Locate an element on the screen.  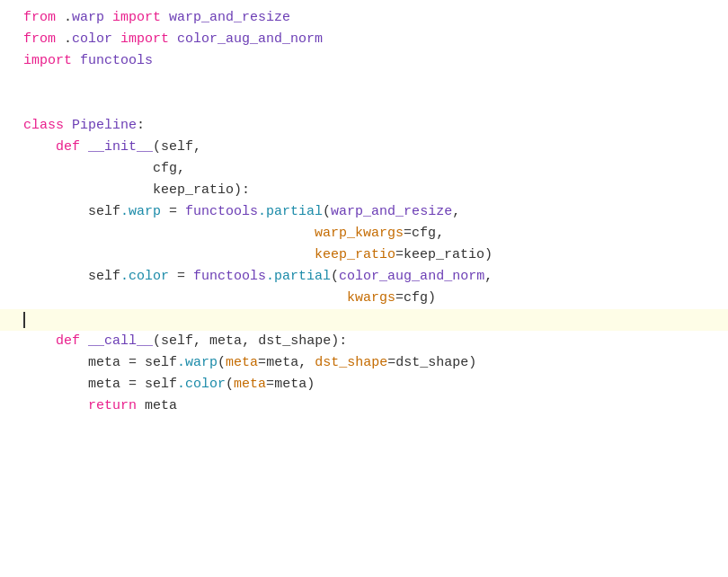
token-kw-import: import is located at coordinates (137, 18).